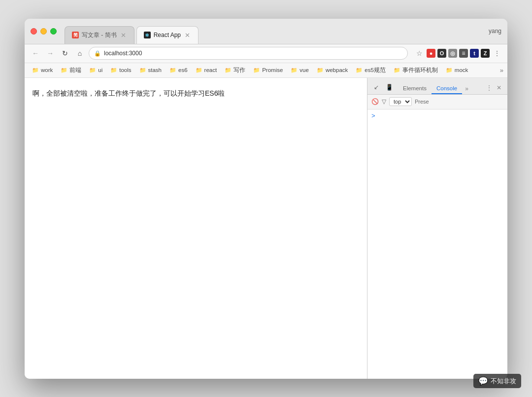 The image size is (532, 397). I want to click on nav-actions: ☆ ● O ◎ ≡ t Z ⋮, so click(458, 53).